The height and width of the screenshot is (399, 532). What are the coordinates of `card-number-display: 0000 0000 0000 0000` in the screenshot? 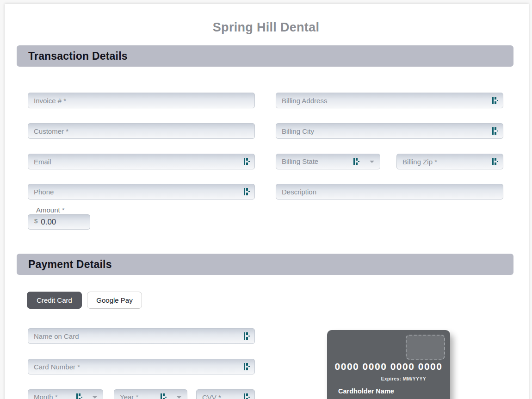 It's located at (389, 367).